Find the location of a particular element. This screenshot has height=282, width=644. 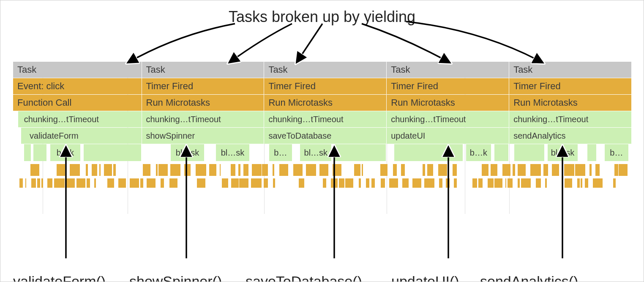

event-cell: Event: click is located at coordinates (78, 86).